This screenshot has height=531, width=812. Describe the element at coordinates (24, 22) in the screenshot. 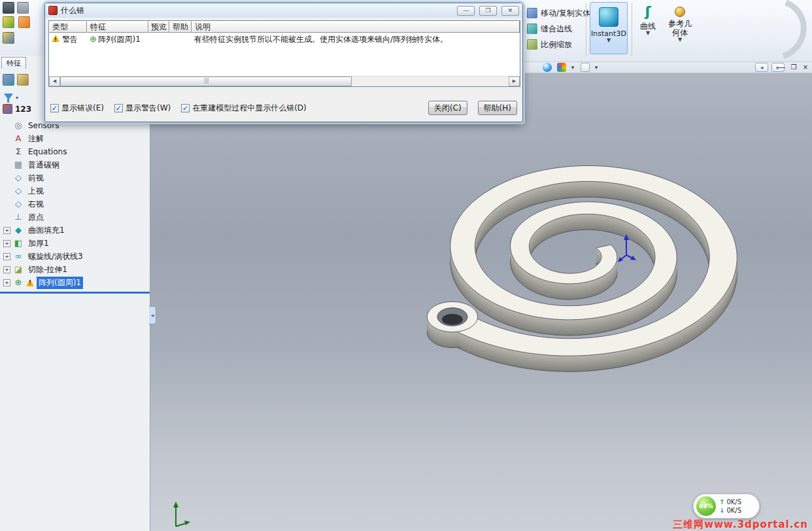

I see `redo-icon` at that location.